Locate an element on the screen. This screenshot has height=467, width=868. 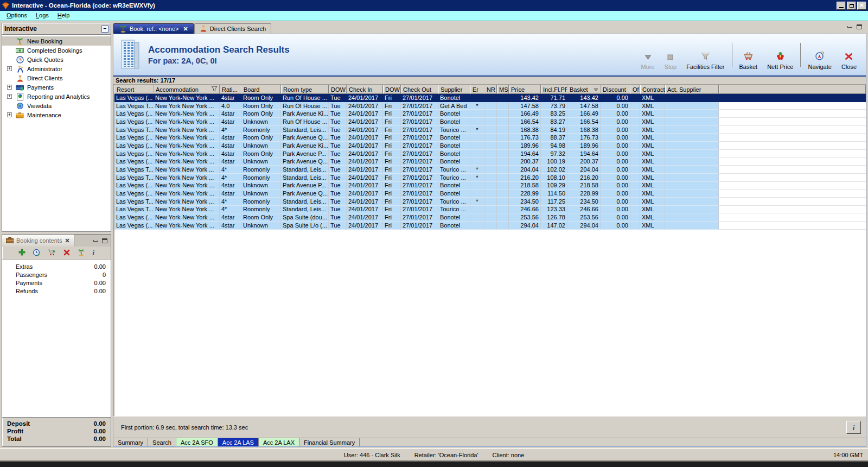
filter-funnel-icon is located at coordinates (214, 89).